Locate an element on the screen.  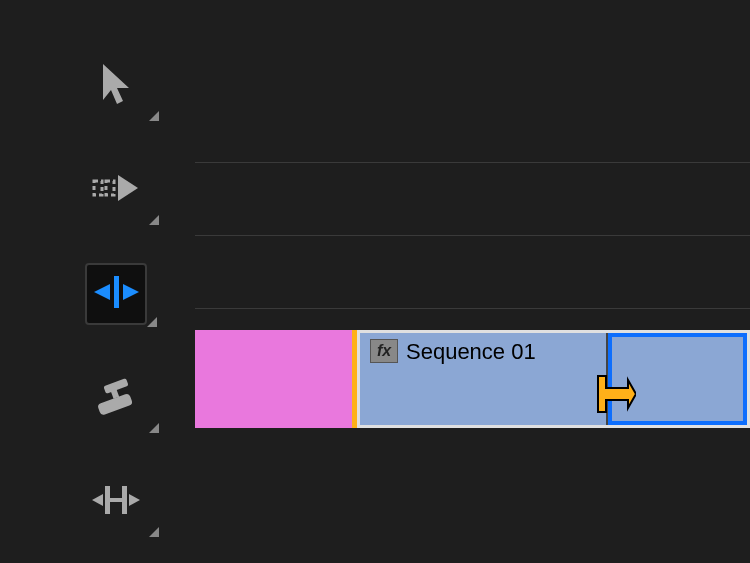
clip-label: Sequence 01 is located at coordinates (471, 352).